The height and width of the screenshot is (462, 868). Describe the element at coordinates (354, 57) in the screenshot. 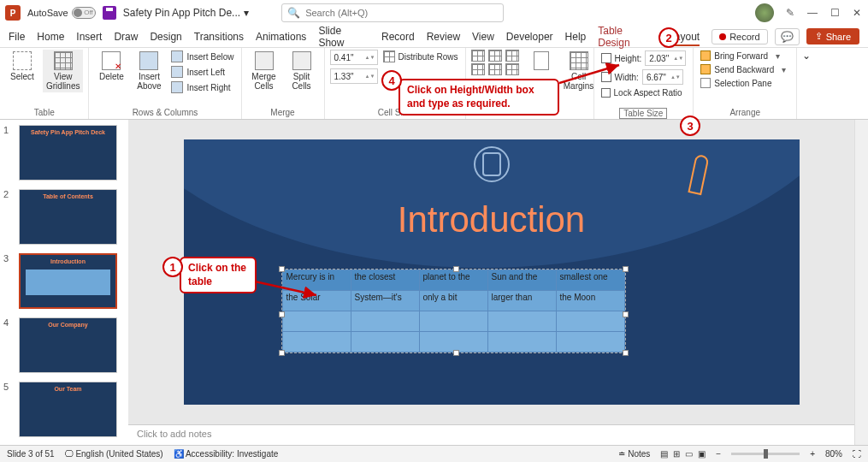

I see `row-height-input: 0.41"▲▼` at that location.